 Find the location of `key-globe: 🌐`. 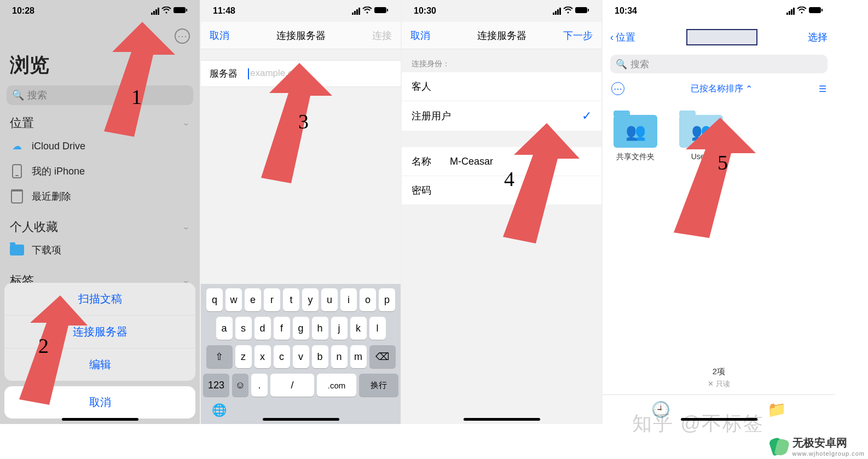

key-globe: 🌐 is located at coordinates (219, 410).